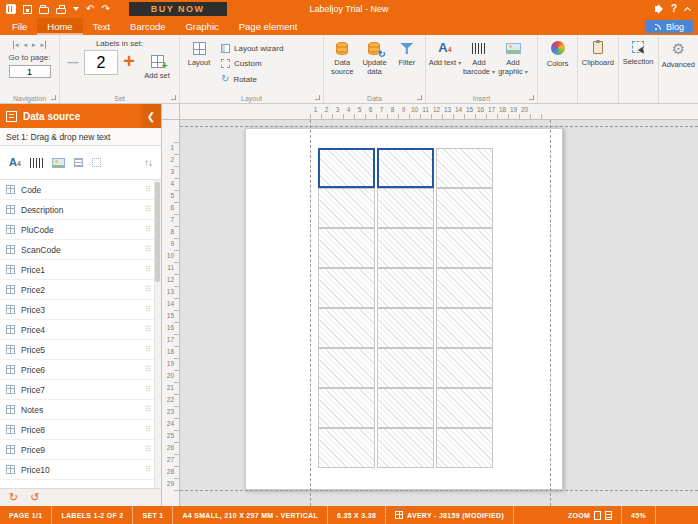 The width and height of the screenshot is (698, 524). What do you see at coordinates (590, 515) in the screenshot?
I see `status-zoom: ZOOM` at bounding box center [590, 515].